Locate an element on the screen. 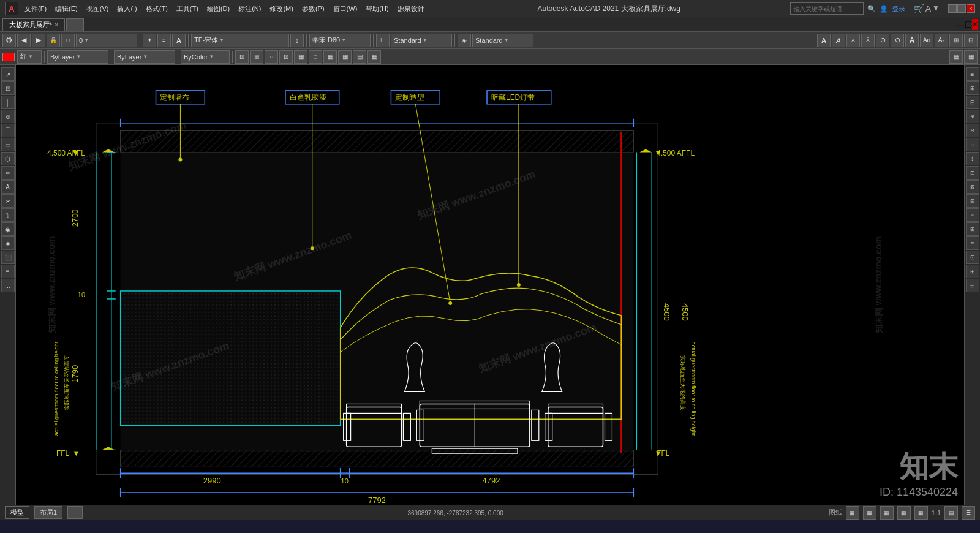 This screenshot has height=533, width=980. tab-close-btn: × is located at coordinates (56, 25).